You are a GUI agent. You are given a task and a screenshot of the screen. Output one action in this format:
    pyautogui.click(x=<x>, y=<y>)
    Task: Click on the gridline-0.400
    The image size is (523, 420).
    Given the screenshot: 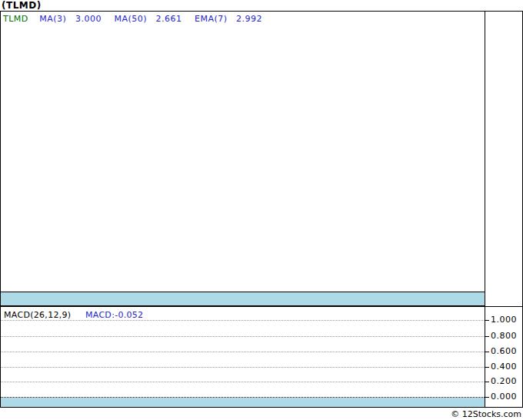 What is the action you would take?
    pyautogui.click(x=243, y=368)
    